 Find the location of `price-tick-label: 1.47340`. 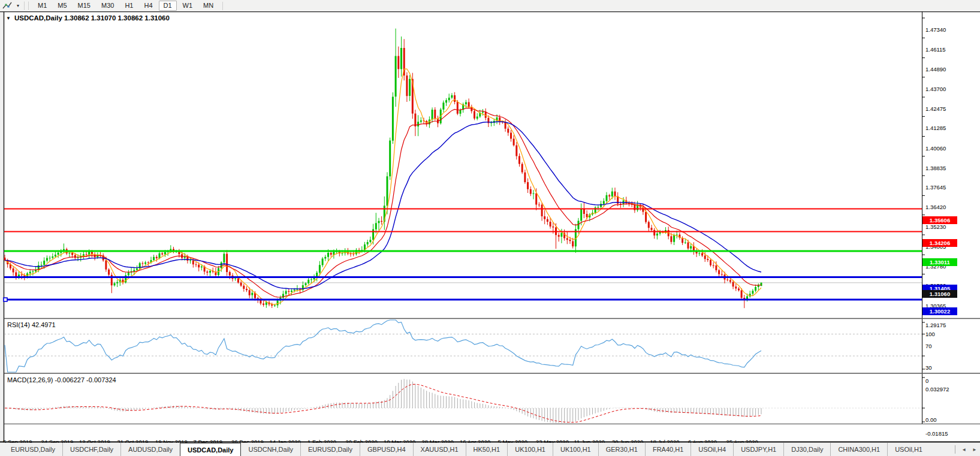

price-tick-label: 1.47340 is located at coordinates (936, 30).